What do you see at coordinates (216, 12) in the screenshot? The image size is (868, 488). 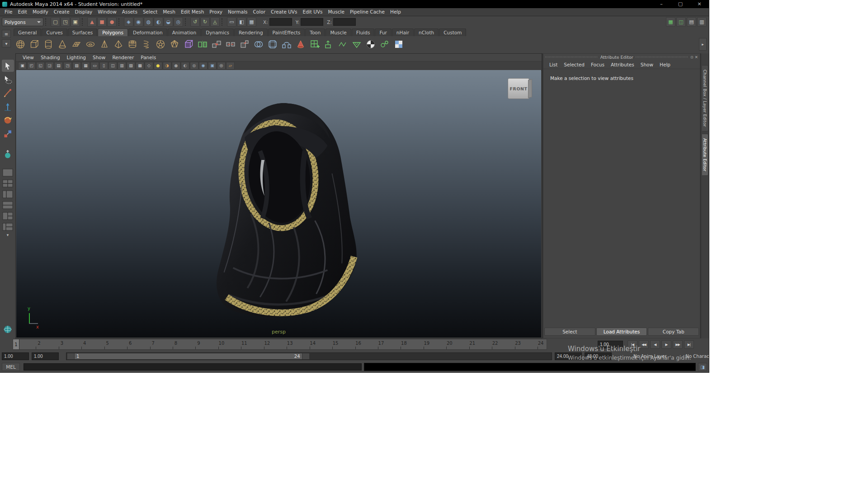 I see `menu-proxy: Proxy` at bounding box center [216, 12].